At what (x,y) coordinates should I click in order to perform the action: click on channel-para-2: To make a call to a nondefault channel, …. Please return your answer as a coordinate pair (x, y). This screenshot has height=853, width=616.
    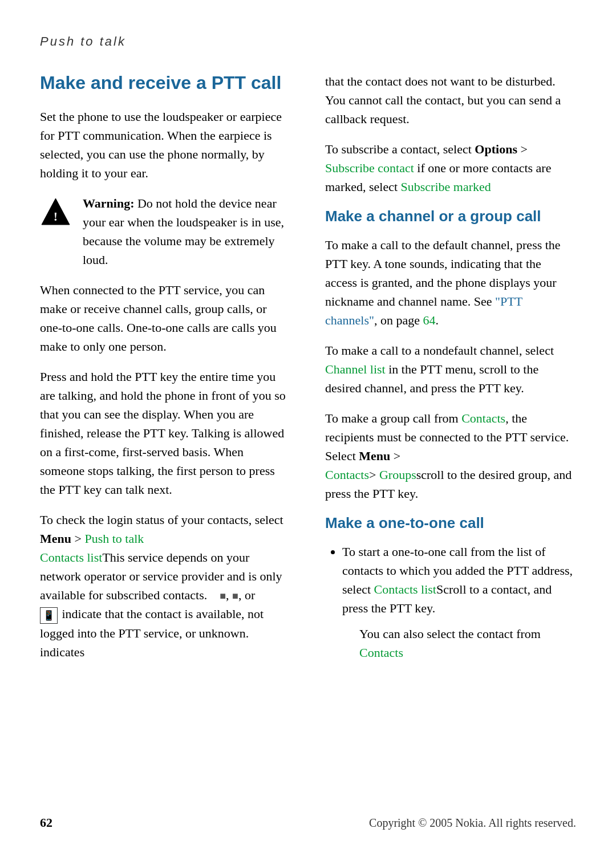
    Looking at the image, I should click on (451, 369).